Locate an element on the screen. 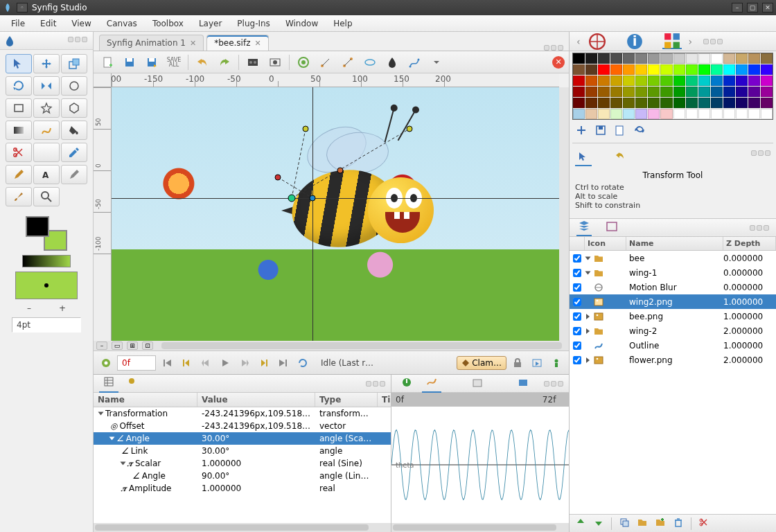 Image resolution: width=776 pixels, height=532 pixels. layers-col-icon: Icon is located at coordinates (606, 244).